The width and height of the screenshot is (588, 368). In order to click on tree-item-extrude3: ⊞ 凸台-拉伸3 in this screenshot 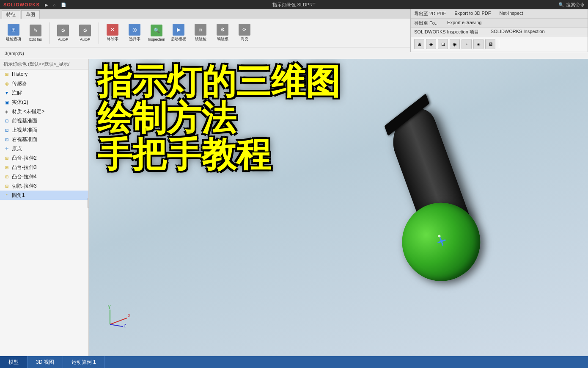, I will do `click(44, 167)`.